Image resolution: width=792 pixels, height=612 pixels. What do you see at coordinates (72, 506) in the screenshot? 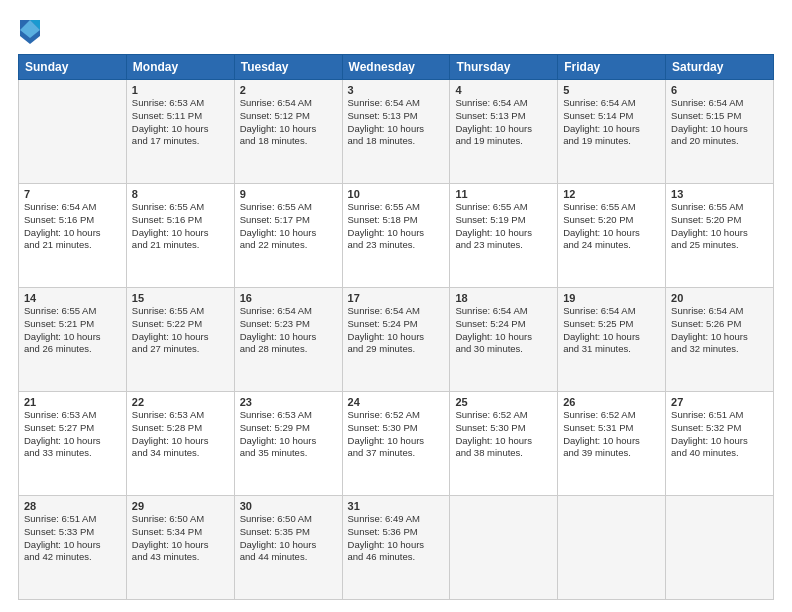
I see `day-number: 28` at bounding box center [72, 506].